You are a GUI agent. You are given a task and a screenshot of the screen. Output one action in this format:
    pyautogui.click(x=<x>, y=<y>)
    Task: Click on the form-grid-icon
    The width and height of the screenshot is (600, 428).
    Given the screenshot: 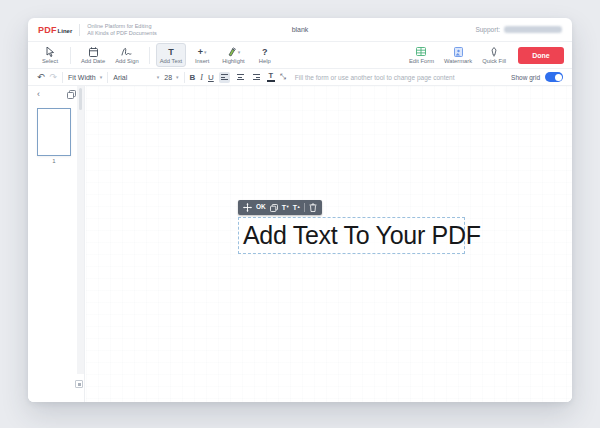 What is the action you would take?
    pyautogui.click(x=421, y=52)
    